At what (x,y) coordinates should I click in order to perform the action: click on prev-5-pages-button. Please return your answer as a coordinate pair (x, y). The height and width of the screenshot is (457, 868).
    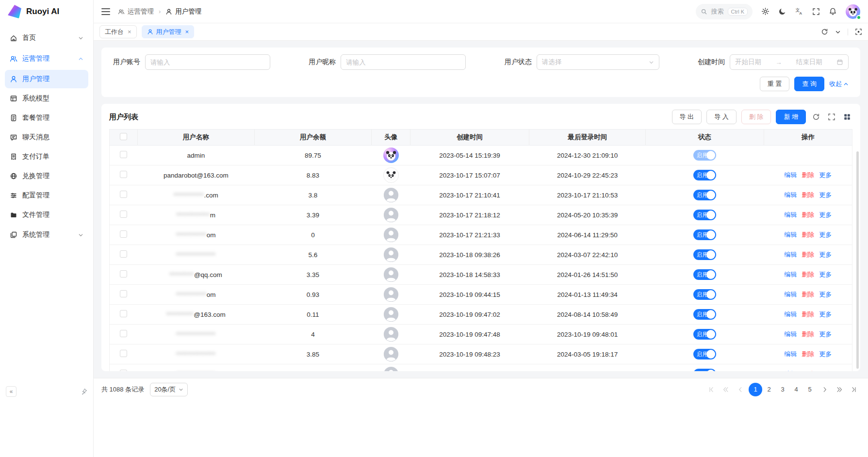
    Looking at the image, I should click on (726, 390).